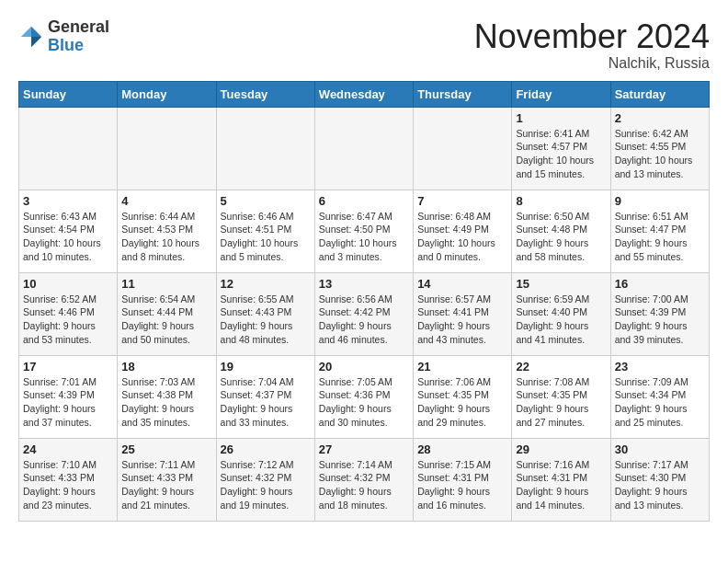 The width and height of the screenshot is (728, 563). I want to click on day-number: 1, so click(561, 118).